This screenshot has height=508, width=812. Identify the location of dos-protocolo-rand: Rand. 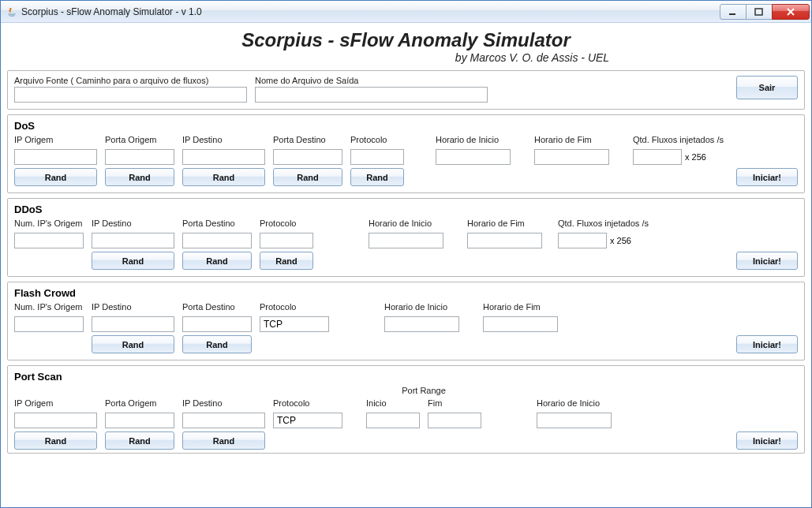
(377, 177).